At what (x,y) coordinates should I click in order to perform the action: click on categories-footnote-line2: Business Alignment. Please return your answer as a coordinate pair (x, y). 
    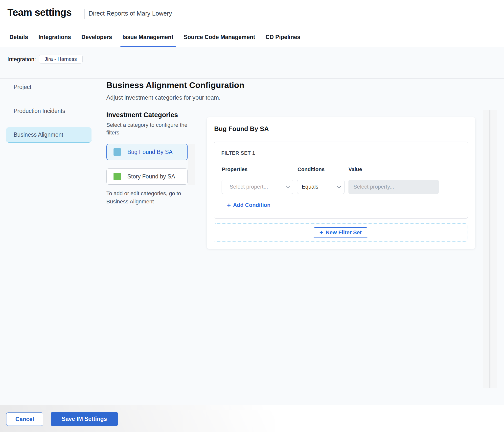
    Looking at the image, I should click on (130, 202).